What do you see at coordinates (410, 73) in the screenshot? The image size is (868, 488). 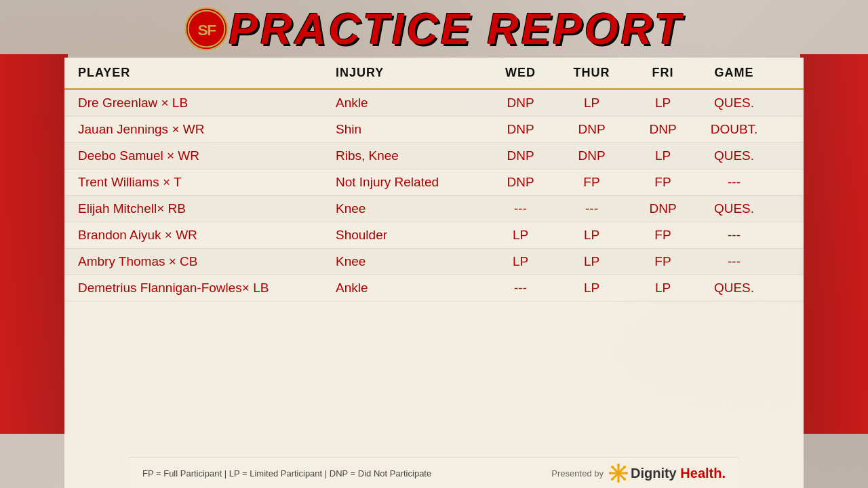 I see `col-injury-header: INJURY` at bounding box center [410, 73].